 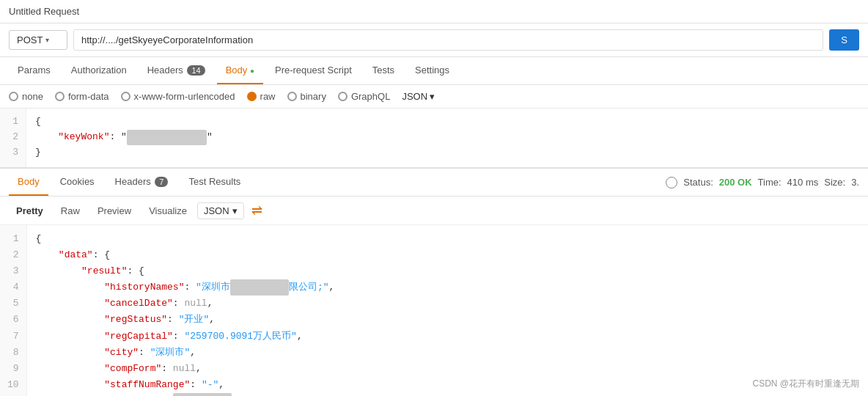 What do you see at coordinates (78, 182) in the screenshot?
I see `resp-tab-cookies: Cookies` at bounding box center [78, 182].